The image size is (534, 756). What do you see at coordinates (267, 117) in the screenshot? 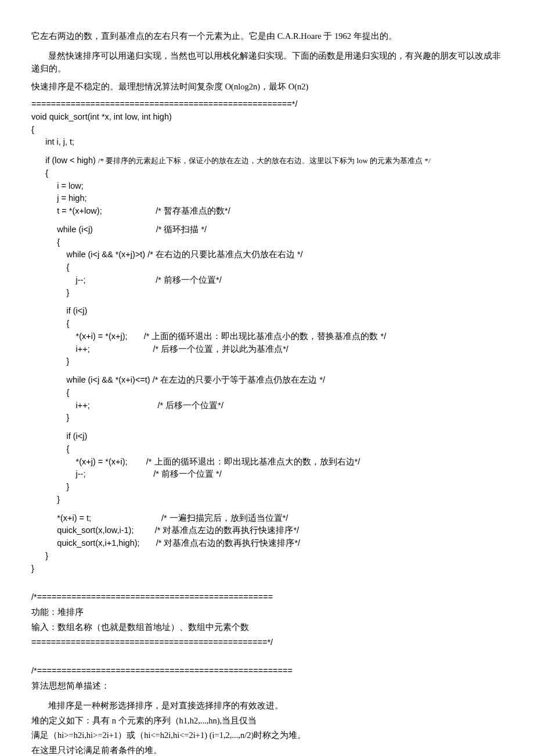
I see `code-line: void quick_sort(int *x, int low, int hig…` at bounding box center [267, 117].